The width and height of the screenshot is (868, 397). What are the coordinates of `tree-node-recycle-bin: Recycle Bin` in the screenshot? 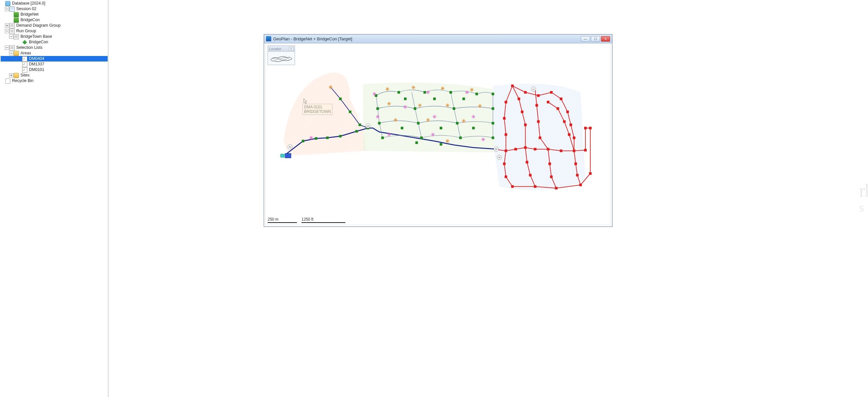 It's located at (54, 81).